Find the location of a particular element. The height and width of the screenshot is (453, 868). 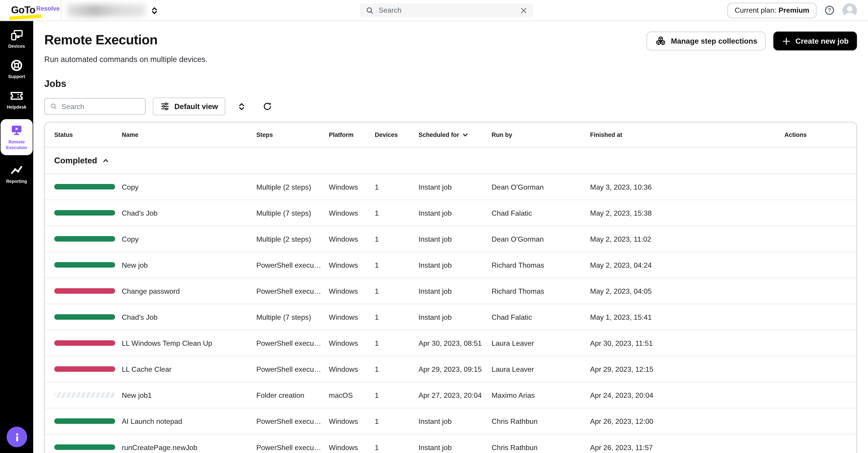

job-finished-at: May 2, 2023, 15:38 is located at coordinates (681, 213).